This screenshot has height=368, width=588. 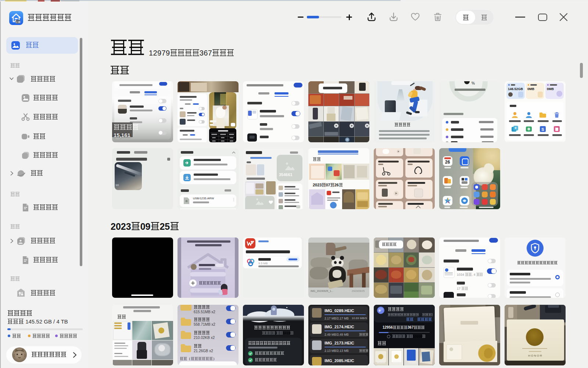 I want to click on svg-text: 公测, so click(x=18, y=22).